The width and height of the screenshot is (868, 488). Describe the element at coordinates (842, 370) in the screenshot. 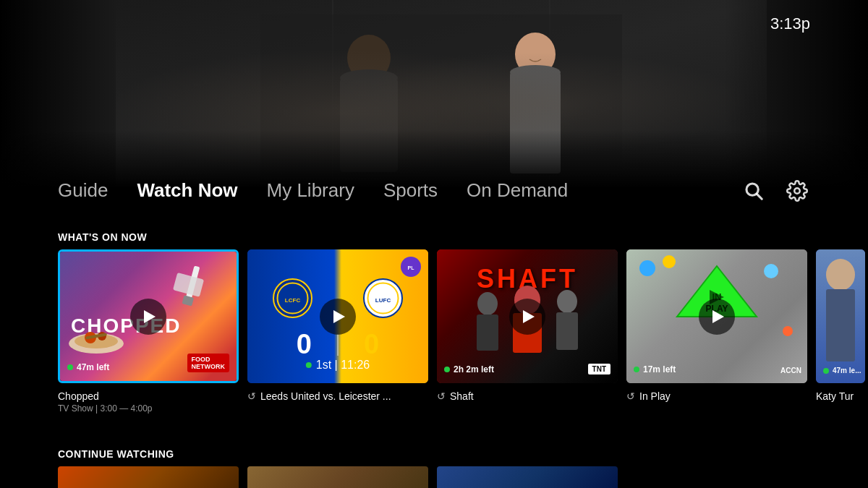

I see `time-badge-katy: 47m le...` at that location.